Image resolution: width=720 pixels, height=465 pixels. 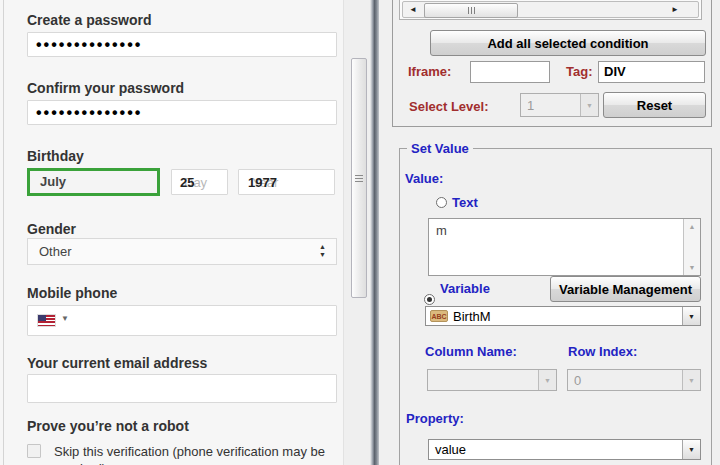 What do you see at coordinates (322, 251) in the screenshot?
I see `select-spinner-icon: ▲▼` at bounding box center [322, 251].